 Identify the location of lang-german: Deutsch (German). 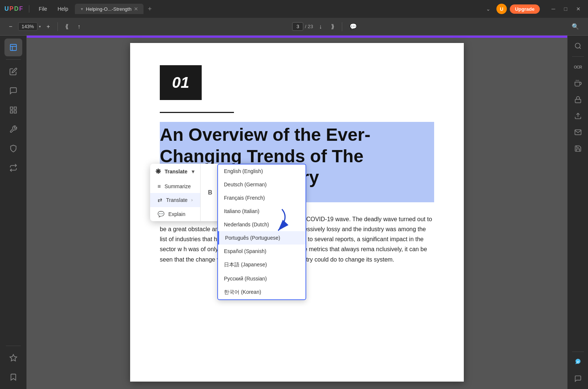
(262, 184).